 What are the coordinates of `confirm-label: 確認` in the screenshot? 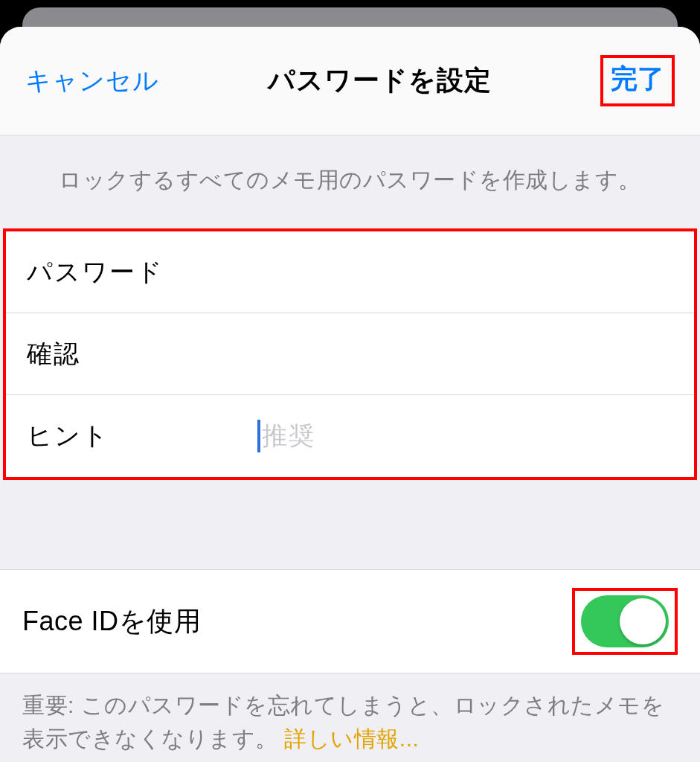 It's located at (142, 354).